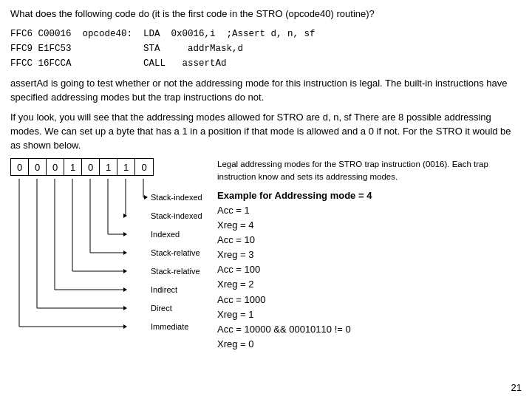 The image size is (532, 399). What do you see at coordinates (170, 327) in the screenshot?
I see `svg-text: Immediate` at bounding box center [170, 327].